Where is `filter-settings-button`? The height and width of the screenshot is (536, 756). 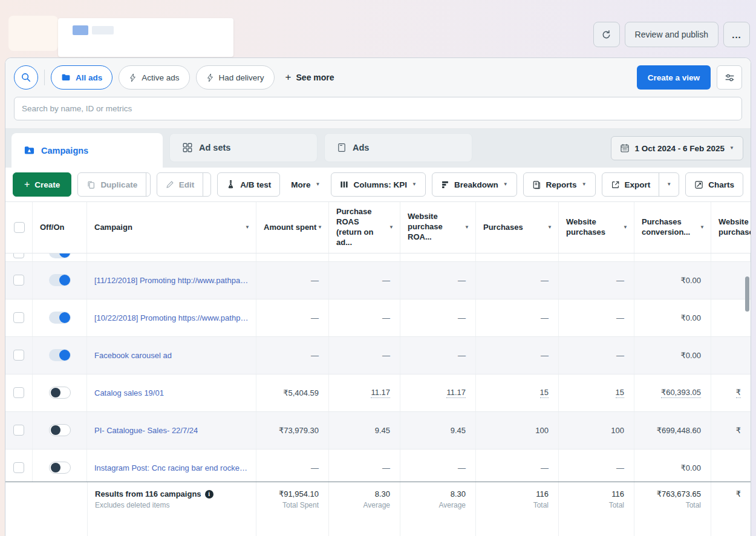
filter-settings-button is located at coordinates (729, 77).